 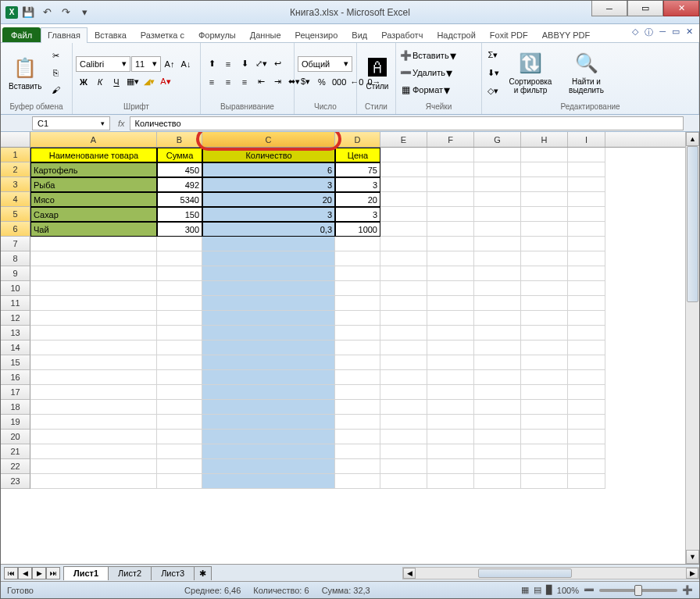 I want to click on cell-C10, so click(x=269, y=289).